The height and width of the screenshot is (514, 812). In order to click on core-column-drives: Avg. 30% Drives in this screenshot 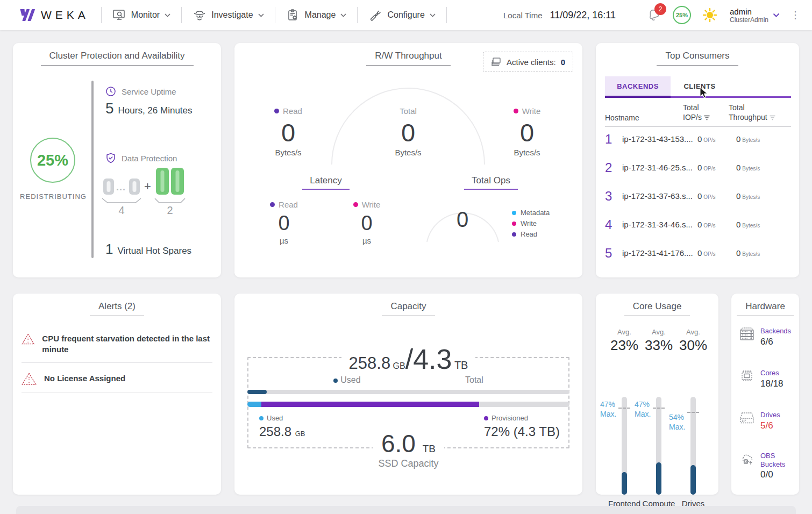, I will do `click(693, 406)`.